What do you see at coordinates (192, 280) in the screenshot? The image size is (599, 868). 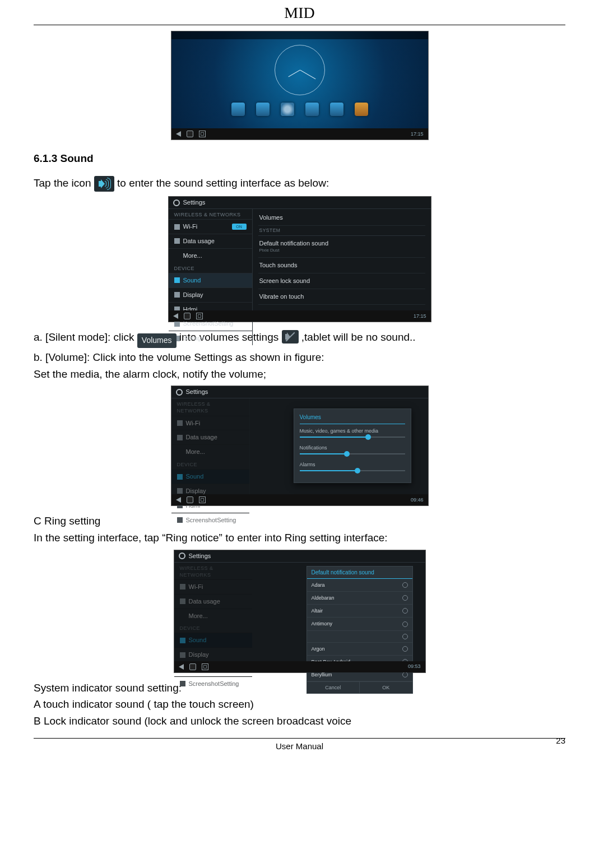 I see `label-sound: Sound` at bounding box center [192, 280].